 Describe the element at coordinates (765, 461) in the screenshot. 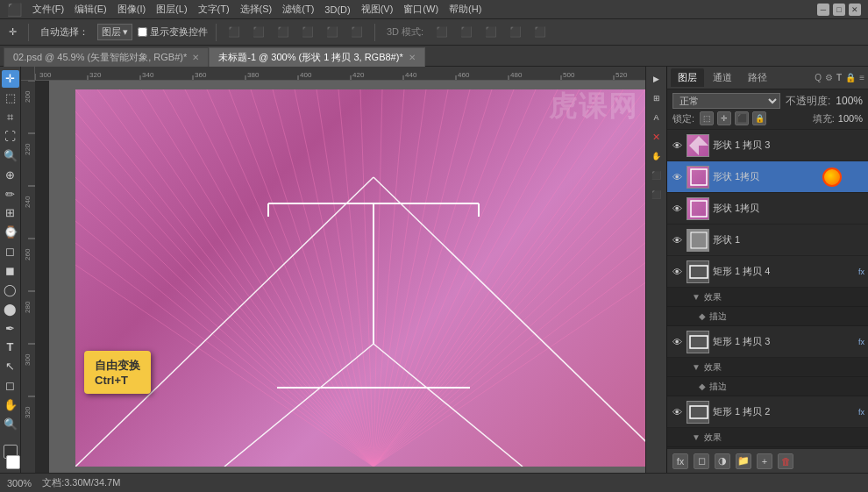

I see `panel-btn-new: +` at that location.